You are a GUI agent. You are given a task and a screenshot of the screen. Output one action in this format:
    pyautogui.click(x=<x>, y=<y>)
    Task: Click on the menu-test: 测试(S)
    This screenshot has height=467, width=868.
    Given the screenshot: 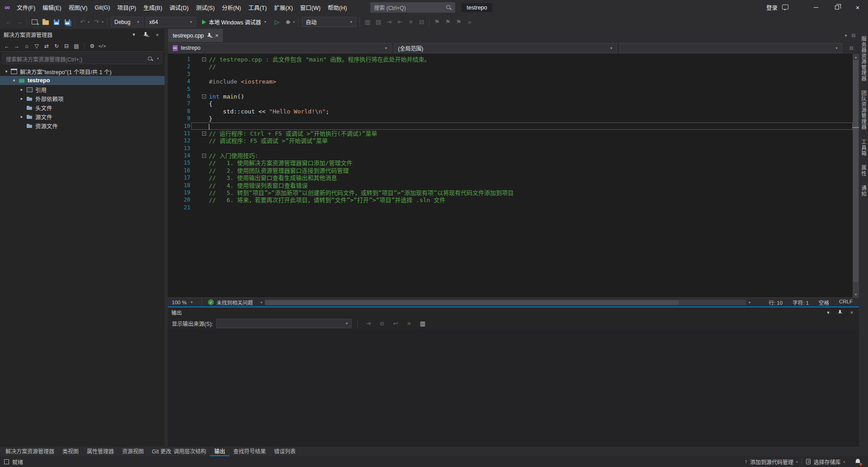 What is the action you would take?
    pyautogui.click(x=205, y=7)
    